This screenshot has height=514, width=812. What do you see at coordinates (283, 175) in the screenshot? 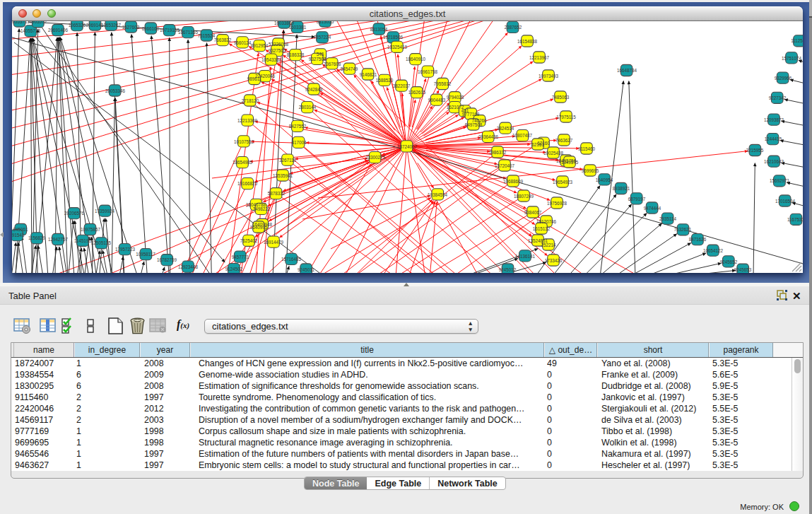
I see `svg-text: 13535941` at bounding box center [283, 175].